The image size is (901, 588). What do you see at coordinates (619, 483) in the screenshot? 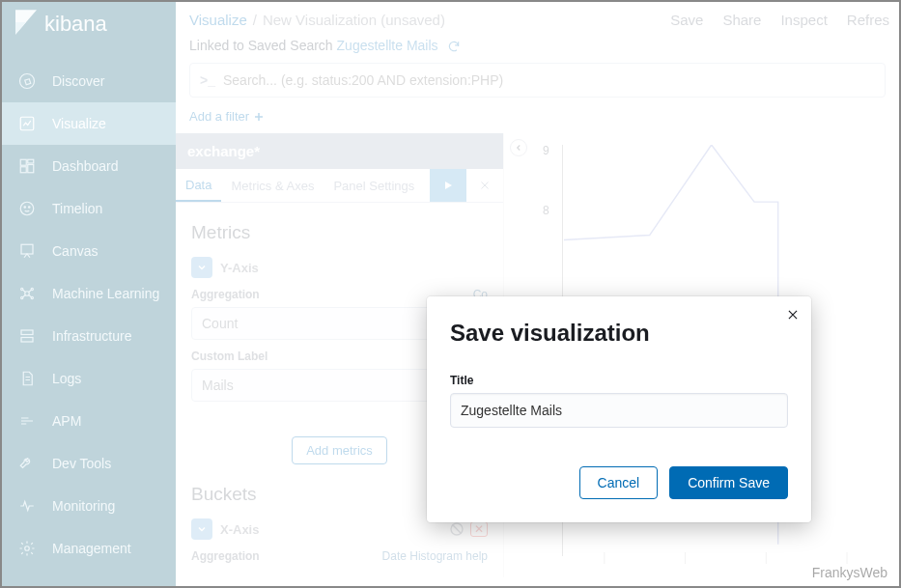
I see `cancel-button: Cancel` at bounding box center [619, 483].